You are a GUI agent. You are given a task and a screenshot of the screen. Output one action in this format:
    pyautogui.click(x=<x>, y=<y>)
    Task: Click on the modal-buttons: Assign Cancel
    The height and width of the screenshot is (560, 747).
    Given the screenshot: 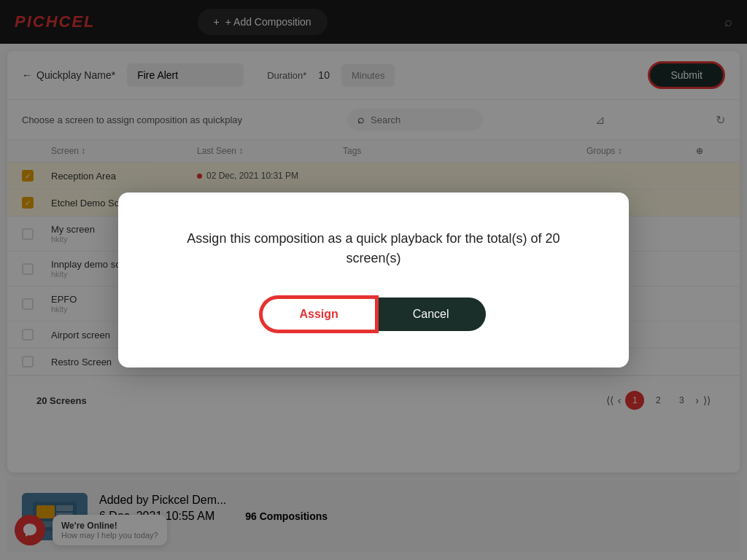 What is the action you would take?
    pyautogui.click(x=374, y=314)
    